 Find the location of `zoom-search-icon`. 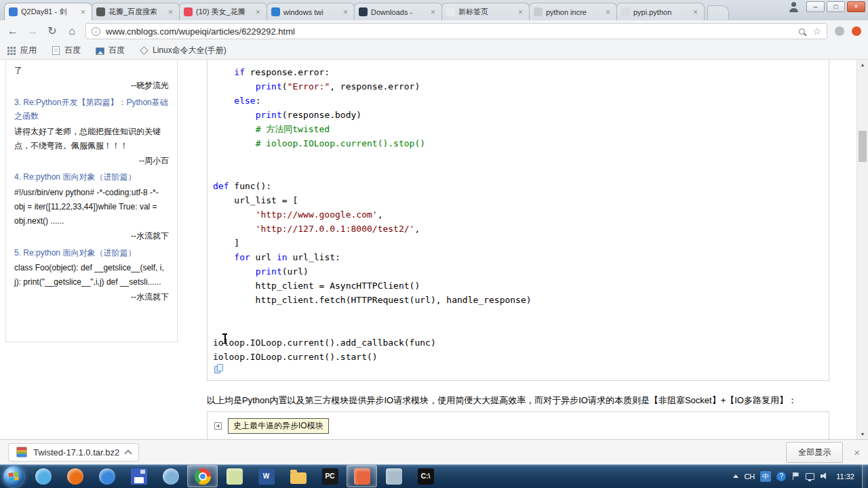

zoom-search-icon is located at coordinates (802, 31).